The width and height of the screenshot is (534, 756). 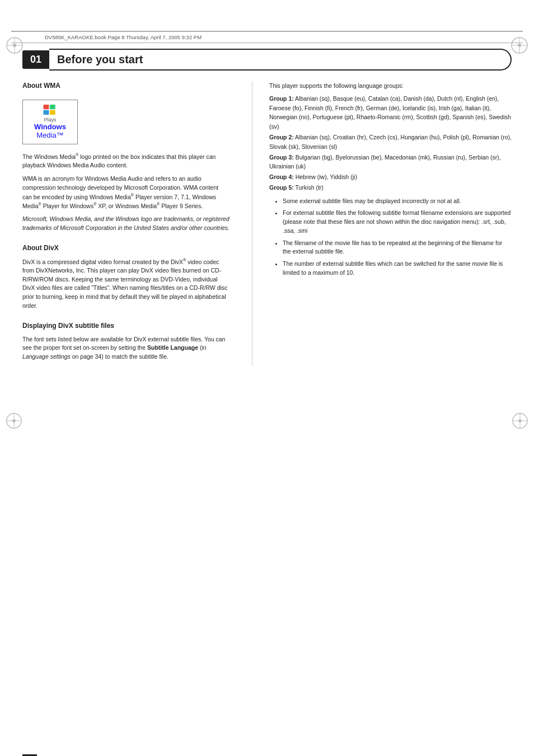 What do you see at coordinates (282, 187) in the screenshot?
I see `group-5-label: Group 5:` at bounding box center [282, 187].